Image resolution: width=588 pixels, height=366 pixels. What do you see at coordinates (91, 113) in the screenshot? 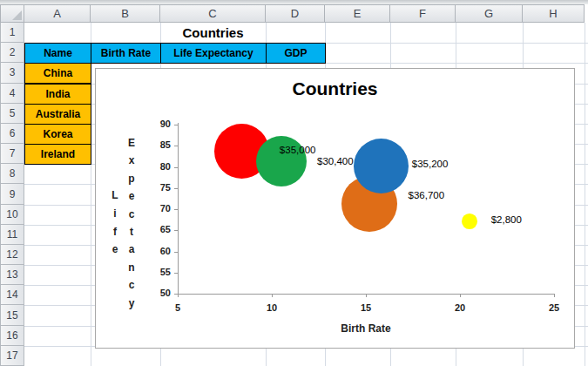
I see `table-border-sliver` at bounding box center [91, 113].